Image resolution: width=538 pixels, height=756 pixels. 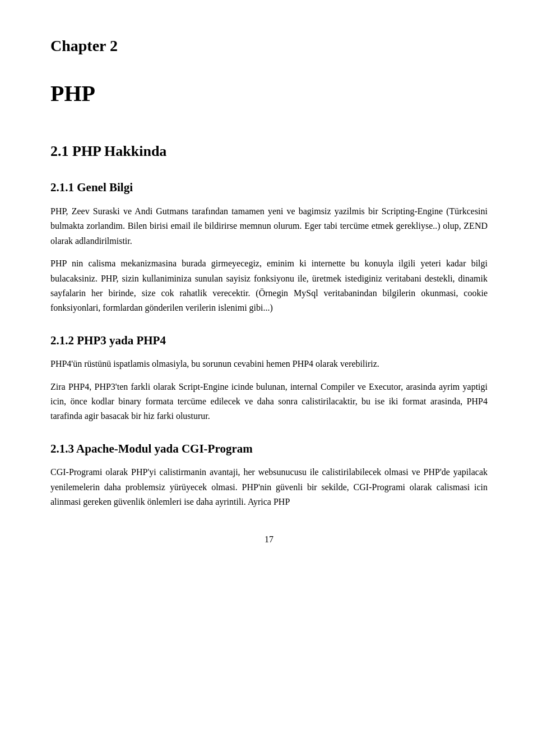 I want to click on page-number: 17, so click(x=269, y=540).